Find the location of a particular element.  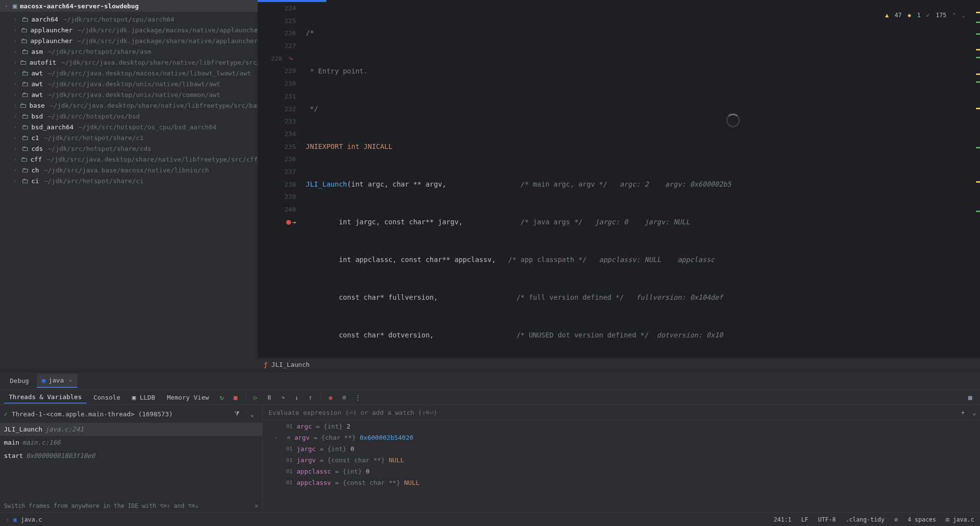

folder-path: ~/jdk/src/hotspot/share/cds is located at coordinates (99, 149).